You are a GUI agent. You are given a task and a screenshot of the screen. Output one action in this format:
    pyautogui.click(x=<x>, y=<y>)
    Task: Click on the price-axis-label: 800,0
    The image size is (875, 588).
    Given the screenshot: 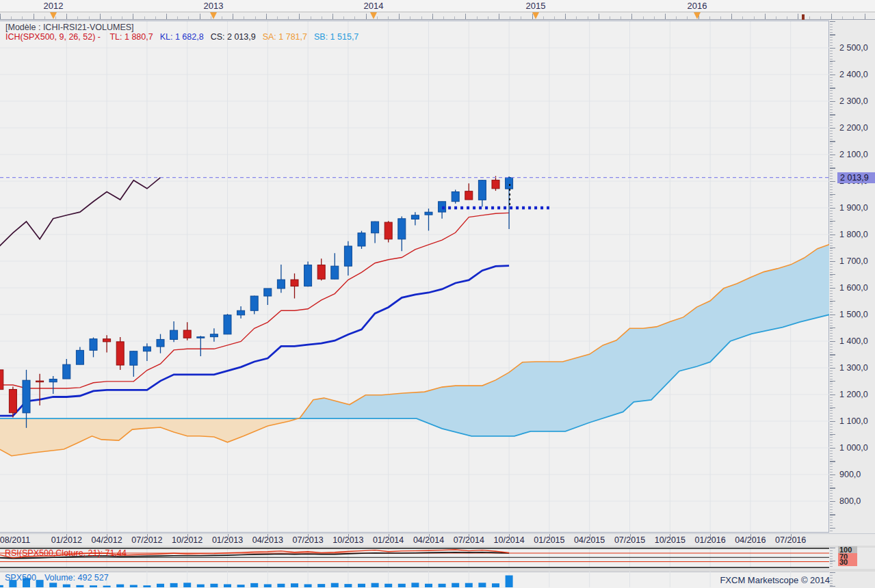 What is the action you would take?
    pyautogui.click(x=850, y=502)
    